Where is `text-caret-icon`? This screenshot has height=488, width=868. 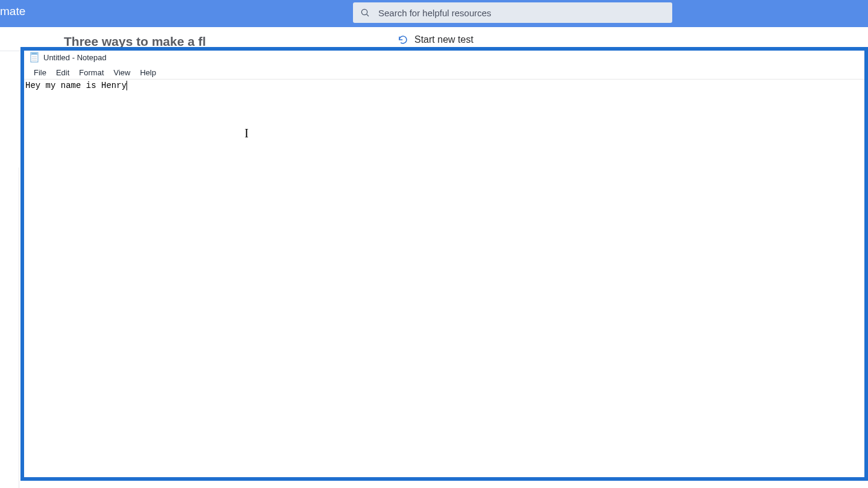 text-caret-icon is located at coordinates (126, 86).